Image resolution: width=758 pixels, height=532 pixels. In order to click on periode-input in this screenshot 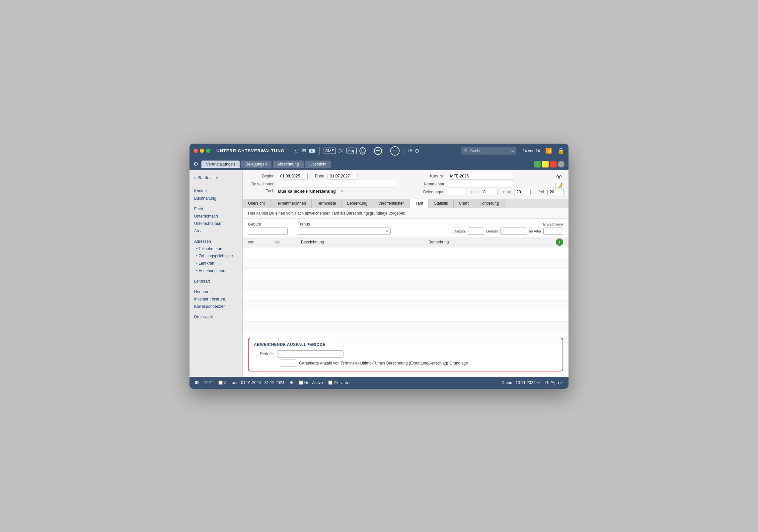, I will do `click(310, 354)`.